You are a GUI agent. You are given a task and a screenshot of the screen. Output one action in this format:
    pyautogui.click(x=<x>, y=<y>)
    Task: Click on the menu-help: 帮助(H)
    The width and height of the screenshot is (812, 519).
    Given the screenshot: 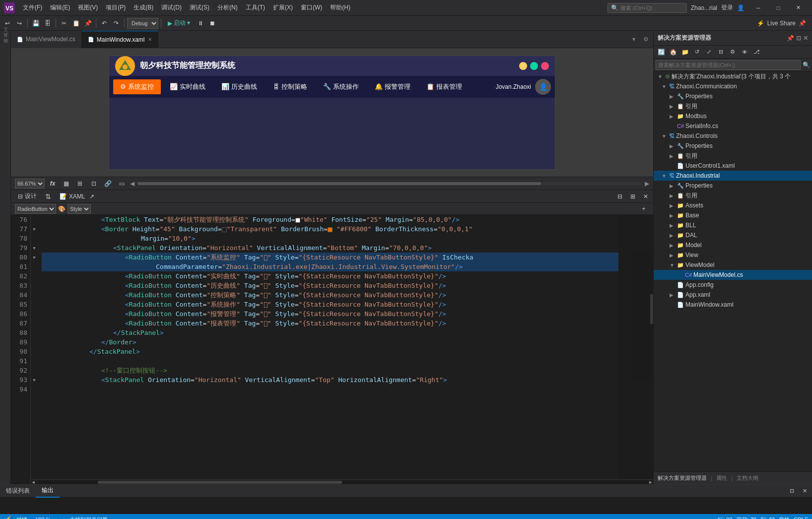 What is the action you would take?
    pyautogui.click(x=340, y=8)
    